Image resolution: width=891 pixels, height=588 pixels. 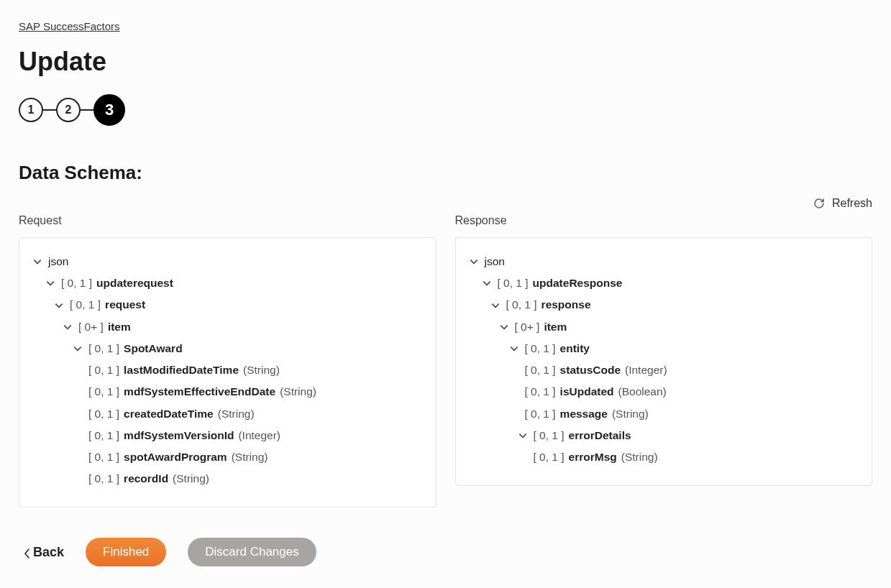 I want to click on tree-node-entity: [ 0, 1 ] entity, so click(x=664, y=349).